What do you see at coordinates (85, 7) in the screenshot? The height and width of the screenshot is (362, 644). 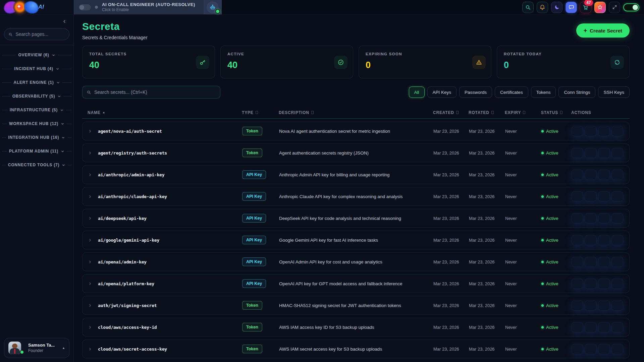 I see `oncall-toggle` at bounding box center [85, 7].